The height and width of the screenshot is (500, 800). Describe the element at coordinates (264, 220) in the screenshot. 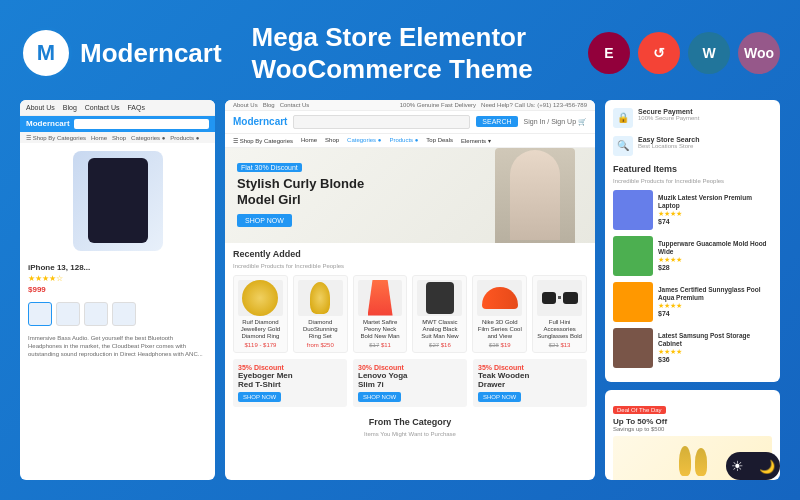

I see `hero-shop-button: SHOP NOW` at that location.